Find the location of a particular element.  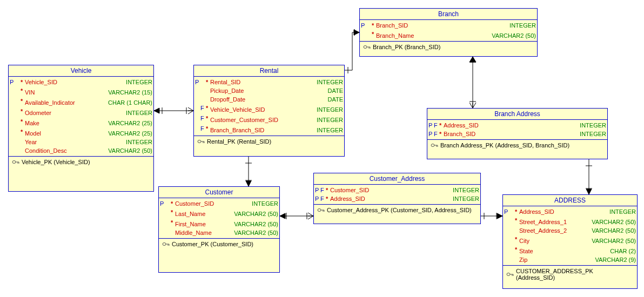

entity-title: Rental is located at coordinates (269, 71).